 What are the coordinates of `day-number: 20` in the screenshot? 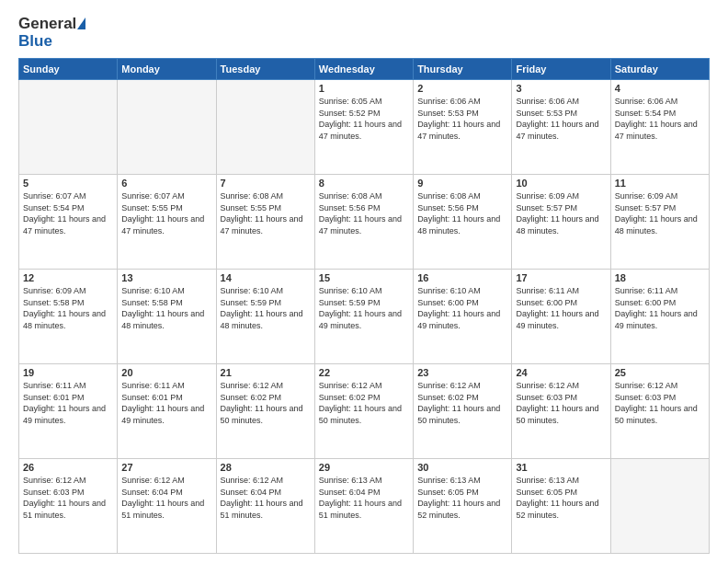 It's located at (166, 373).